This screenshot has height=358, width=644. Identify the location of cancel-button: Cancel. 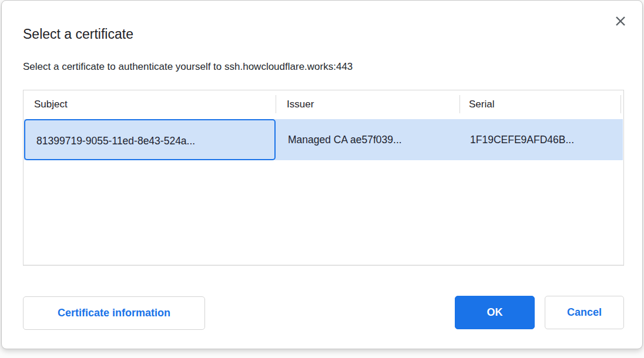
(584, 312).